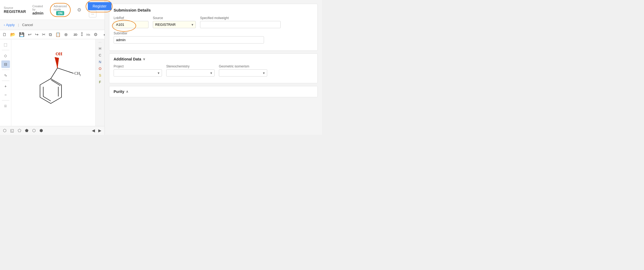 This screenshot has width=644, height=270. What do you see at coordinates (6, 64) in the screenshot?
I see `bond-tool: ⊟` at bounding box center [6, 64].